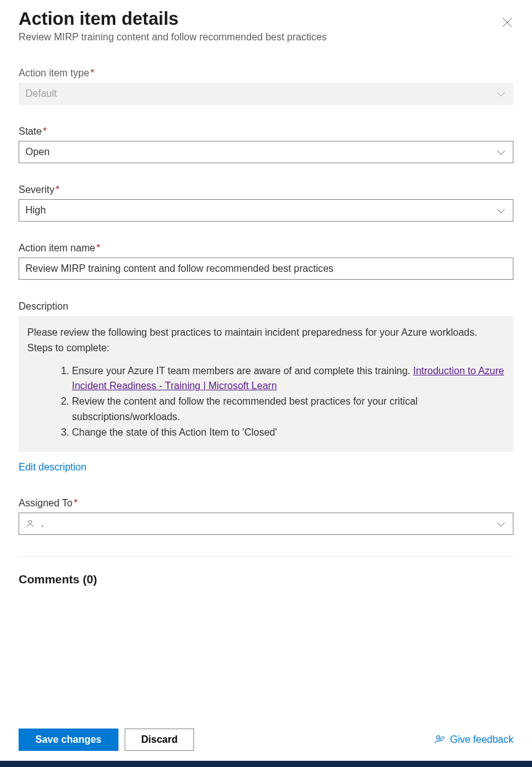 The image size is (532, 767). Describe the element at coordinates (160, 740) in the screenshot. I see `discard-button: Discard` at that location.